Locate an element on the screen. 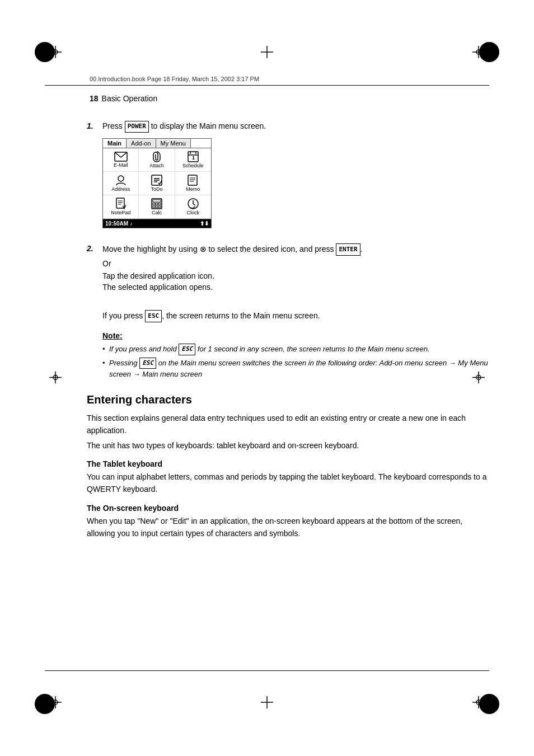  step-2-content: Move the highlight by using ⊗ to select … is located at coordinates (296, 272).